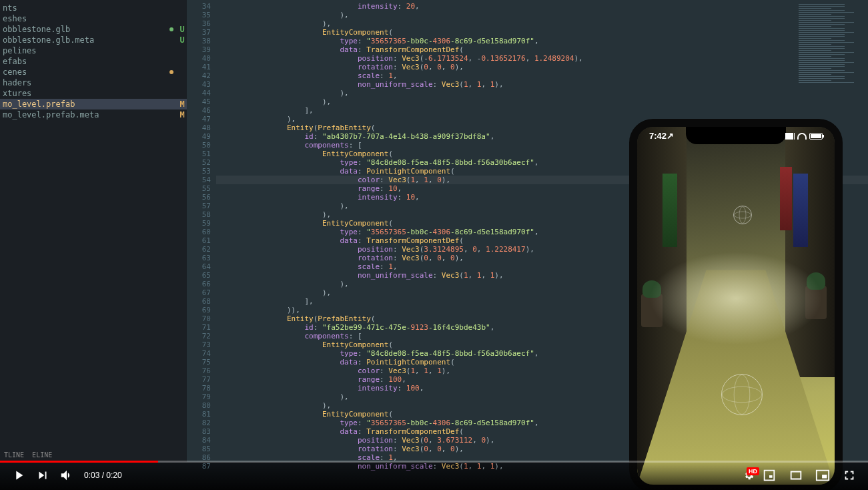 The width and height of the screenshot is (868, 490). I want to click on line-number: 56, so click(201, 198).